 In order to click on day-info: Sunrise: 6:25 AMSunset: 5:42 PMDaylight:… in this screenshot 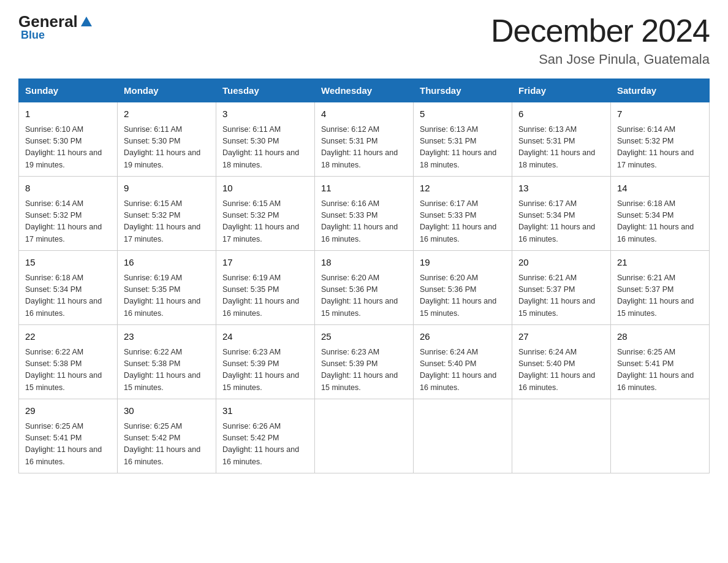, I will do `click(167, 445)`.